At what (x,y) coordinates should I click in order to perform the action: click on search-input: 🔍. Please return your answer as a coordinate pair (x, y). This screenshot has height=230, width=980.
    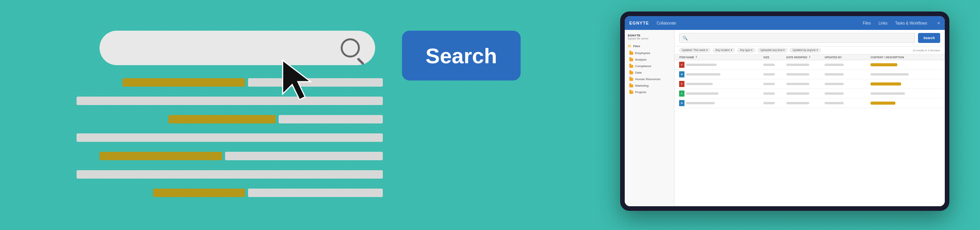
    Looking at the image, I should click on (797, 38).